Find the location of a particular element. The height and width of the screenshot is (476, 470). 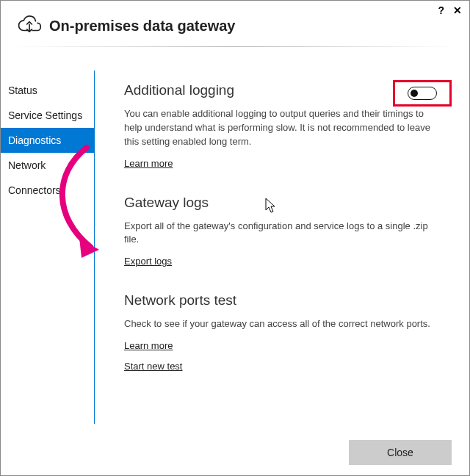

sidebar-item-service-settings: Service Settings is located at coordinates (47, 115).